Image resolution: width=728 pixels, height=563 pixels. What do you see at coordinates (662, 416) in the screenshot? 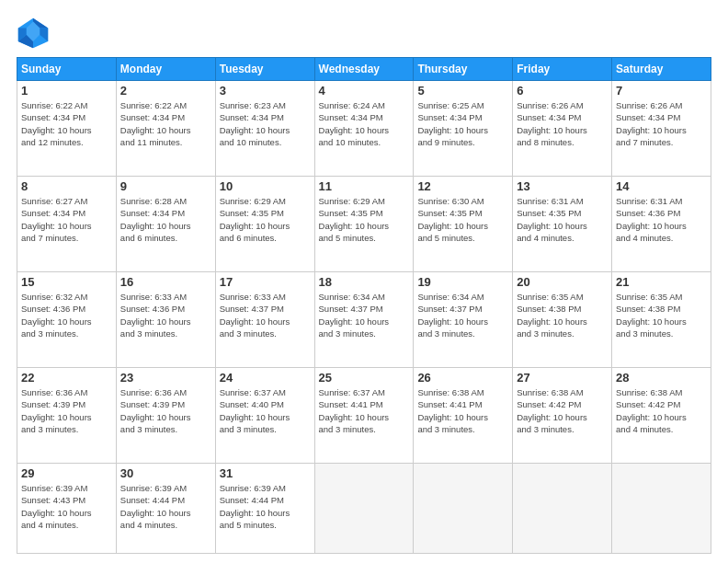
I see `day-cell: 28Sunrise: 6:38 AM Sunset: 4:42 PM Dayli…` at bounding box center [662, 416].